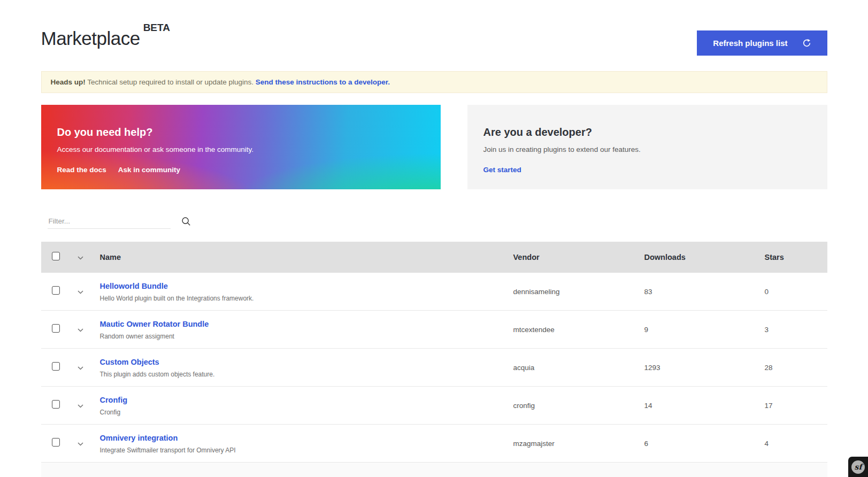 This screenshot has width=868, height=477. What do you see at coordinates (796, 405) in the screenshot?
I see `plugin-stars: 17` at bounding box center [796, 405].